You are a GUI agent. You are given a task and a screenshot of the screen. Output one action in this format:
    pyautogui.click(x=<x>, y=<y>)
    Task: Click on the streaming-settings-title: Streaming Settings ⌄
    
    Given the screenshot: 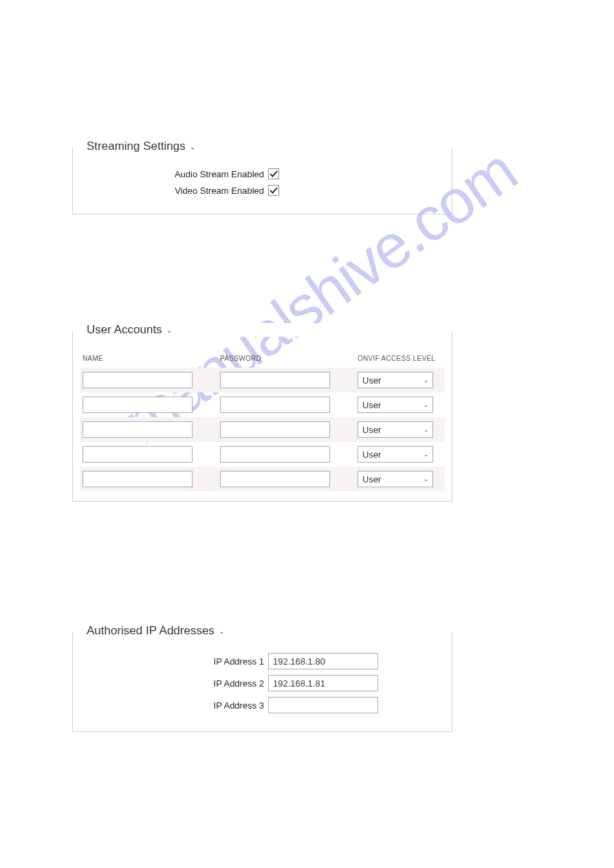 What is the action you would take?
    pyautogui.click(x=136, y=146)
    